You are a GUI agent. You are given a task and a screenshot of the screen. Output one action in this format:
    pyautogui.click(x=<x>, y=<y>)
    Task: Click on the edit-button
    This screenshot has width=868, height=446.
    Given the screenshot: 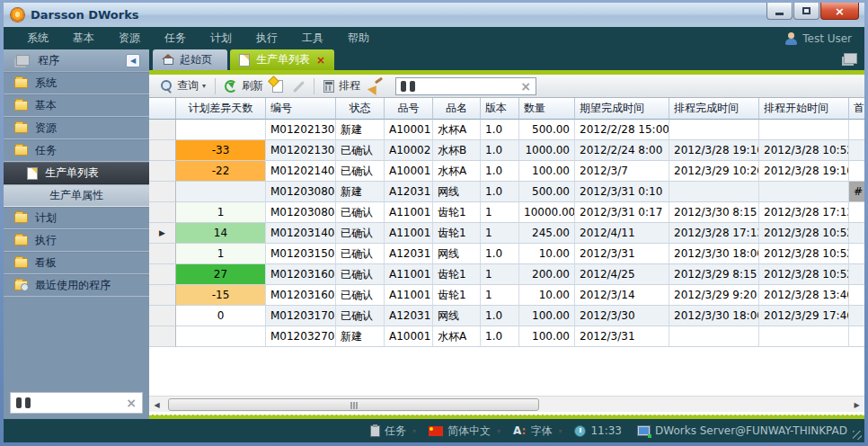 What is the action you would take?
    pyautogui.click(x=298, y=86)
    